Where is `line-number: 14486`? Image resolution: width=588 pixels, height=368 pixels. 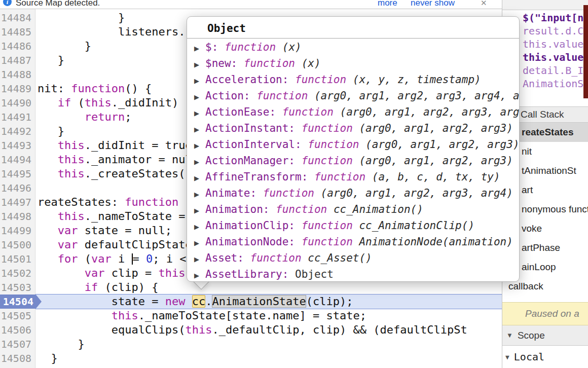 line-number: 14486 is located at coordinates (18, 46).